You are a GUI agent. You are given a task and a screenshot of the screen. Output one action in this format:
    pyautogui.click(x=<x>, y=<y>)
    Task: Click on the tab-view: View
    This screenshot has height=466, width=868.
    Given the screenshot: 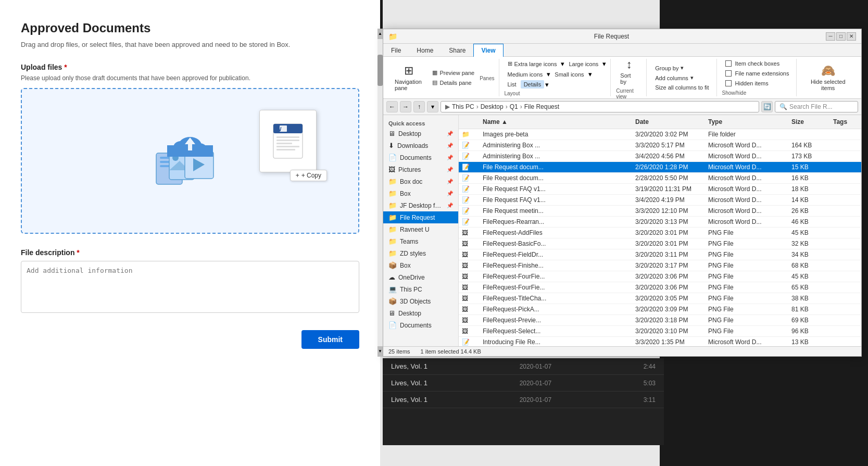 What is the action you would take?
    pyautogui.click(x=488, y=50)
    